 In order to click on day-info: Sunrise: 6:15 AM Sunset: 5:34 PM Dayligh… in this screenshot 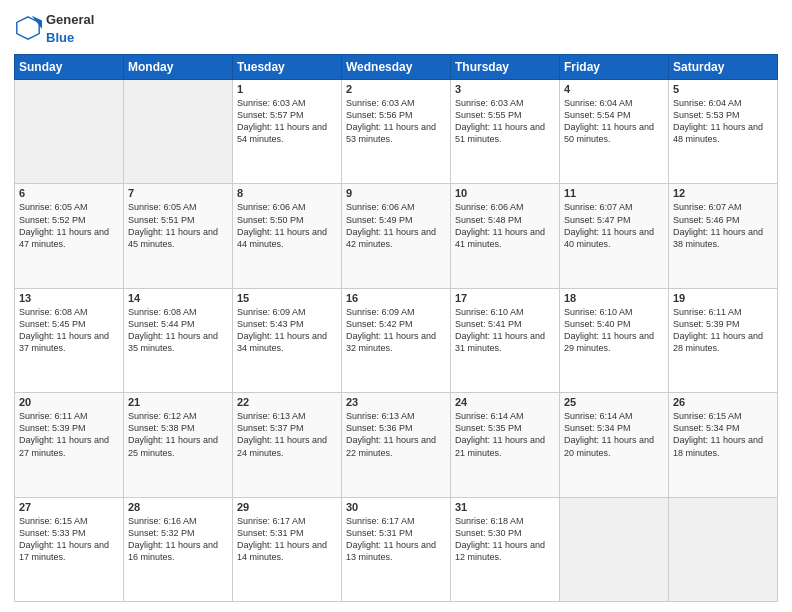, I will do `click(723, 434)`.